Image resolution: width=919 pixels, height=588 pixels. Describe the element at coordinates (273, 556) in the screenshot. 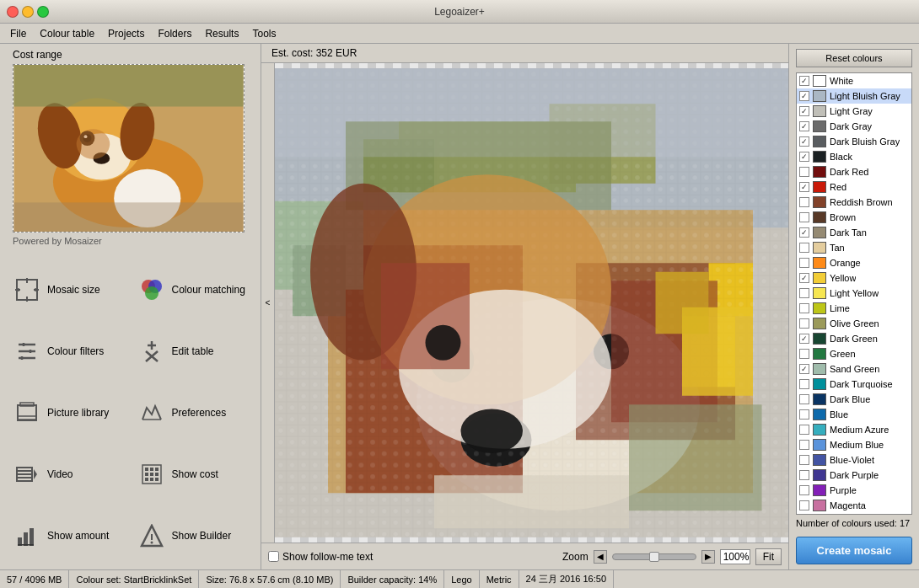

I see `show-followme-checkbox` at that location.